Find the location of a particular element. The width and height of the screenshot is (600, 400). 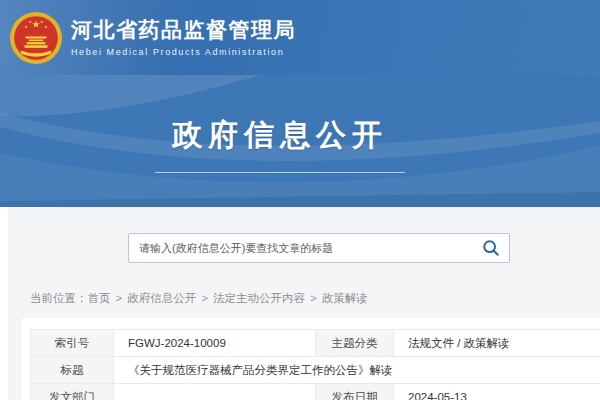

field-label-issuing-department: 发文部门 is located at coordinates (72, 392).